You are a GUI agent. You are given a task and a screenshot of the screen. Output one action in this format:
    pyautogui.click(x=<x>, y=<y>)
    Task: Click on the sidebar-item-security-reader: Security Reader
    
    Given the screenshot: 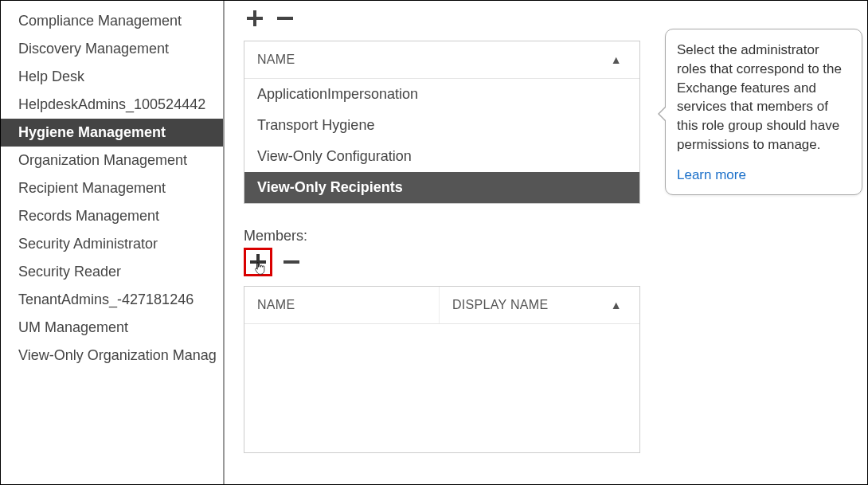 What is the action you would take?
    pyautogui.click(x=111, y=272)
    